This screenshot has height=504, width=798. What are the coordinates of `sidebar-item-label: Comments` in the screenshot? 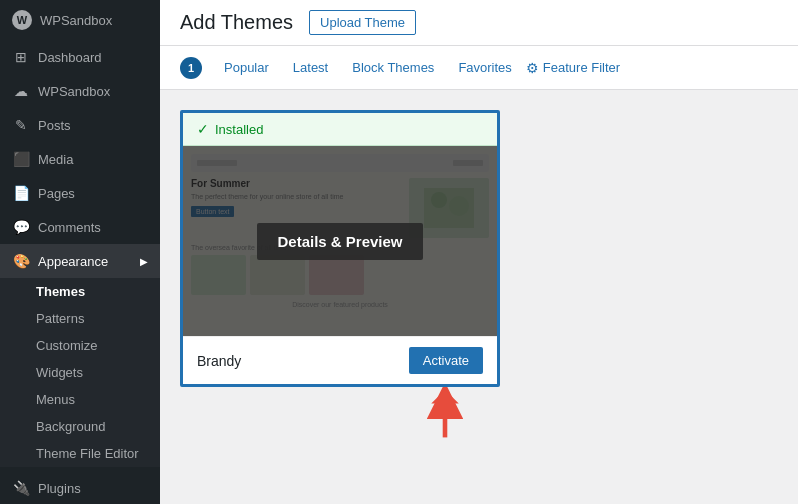 It's located at (70, 228).